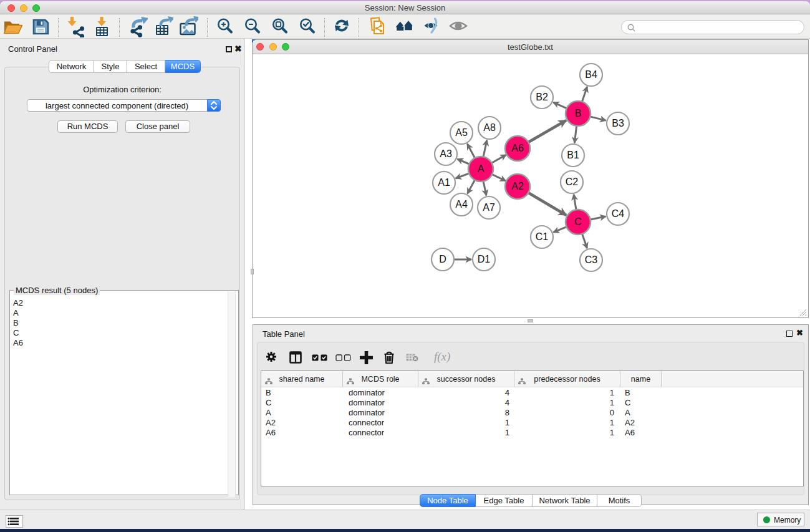 The width and height of the screenshot is (810, 532). I want to click on svg-text: A6, so click(518, 148).